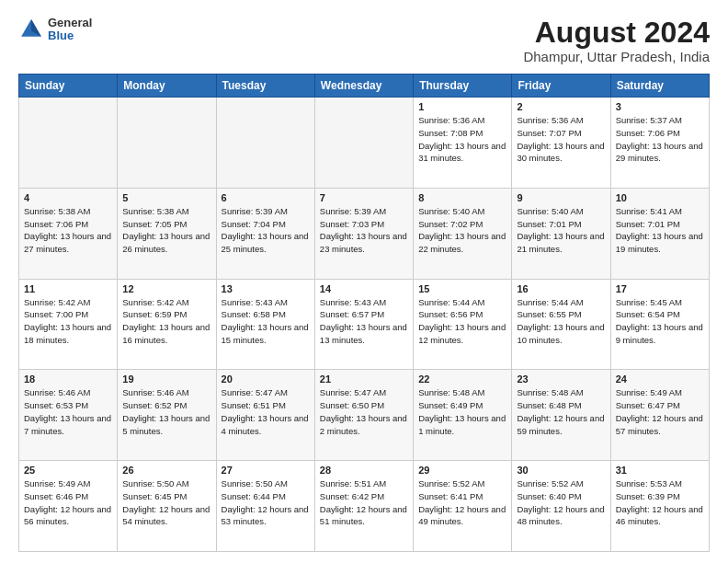 Image resolution: width=728 pixels, height=563 pixels. What do you see at coordinates (561, 140) in the screenshot?
I see `day-content: Sunrise: 5:36 AMSunset: 7:07 PMDaylight:…` at bounding box center [561, 140].